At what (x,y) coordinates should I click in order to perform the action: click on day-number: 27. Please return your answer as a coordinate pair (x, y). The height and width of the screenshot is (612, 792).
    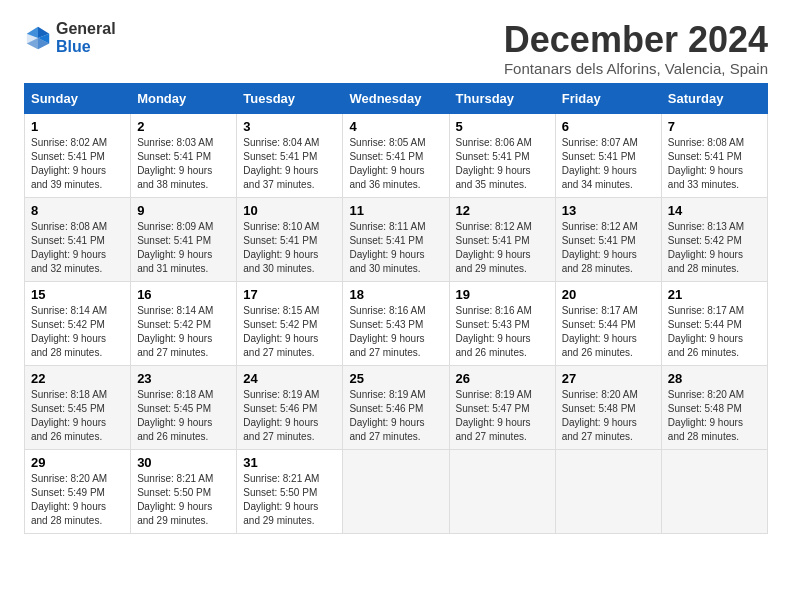
    Looking at the image, I should click on (608, 378).